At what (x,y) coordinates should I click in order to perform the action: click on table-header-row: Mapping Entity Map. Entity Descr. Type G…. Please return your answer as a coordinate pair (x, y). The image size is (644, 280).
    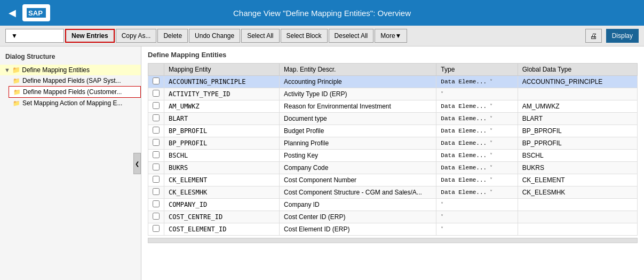
    Looking at the image, I should click on (393, 69).